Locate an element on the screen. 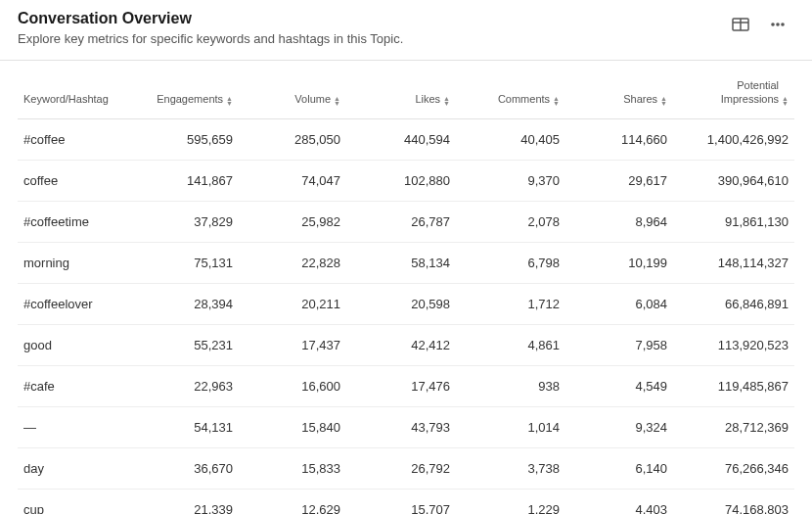  table-row: day36,67015,83326,7923,7386,14076,266,34… is located at coordinates (406, 468).